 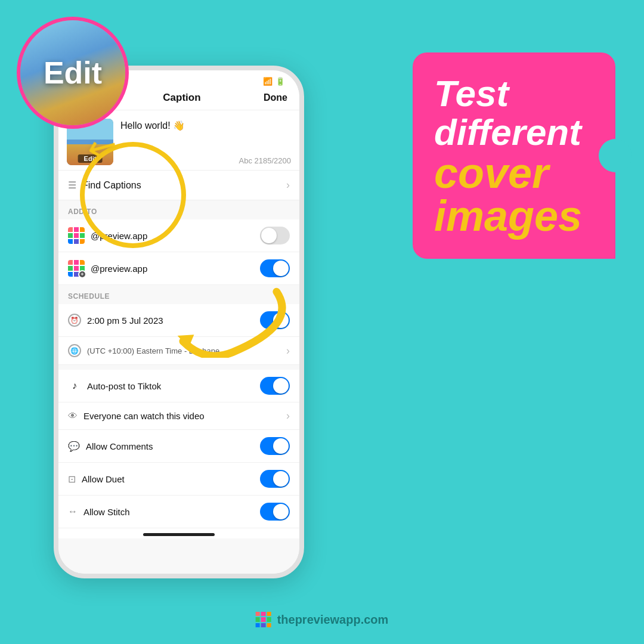 What do you see at coordinates (73, 73) in the screenshot?
I see `edit-circle-badge: Edit` at bounding box center [73, 73].